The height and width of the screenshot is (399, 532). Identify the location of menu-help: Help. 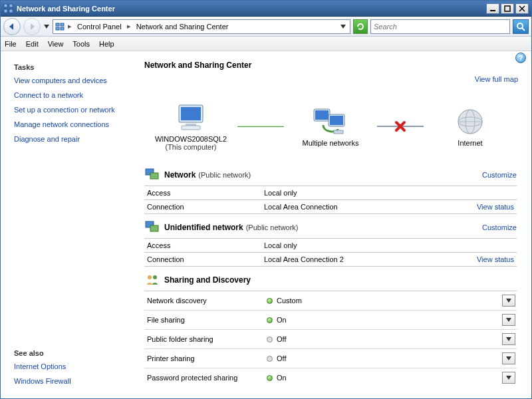
(106, 44).